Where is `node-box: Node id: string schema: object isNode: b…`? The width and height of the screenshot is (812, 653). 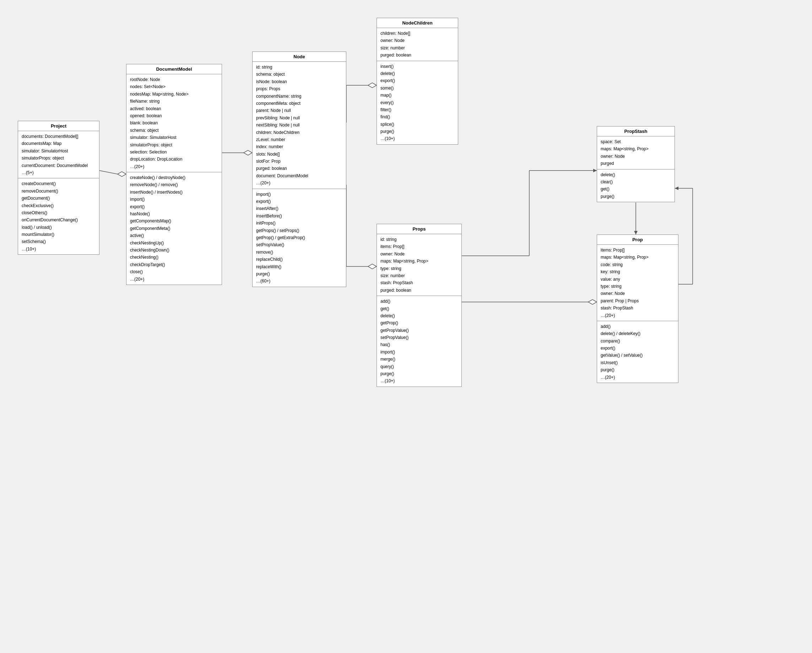 node-box: Node id: string schema: object isNode: b… is located at coordinates (299, 170).